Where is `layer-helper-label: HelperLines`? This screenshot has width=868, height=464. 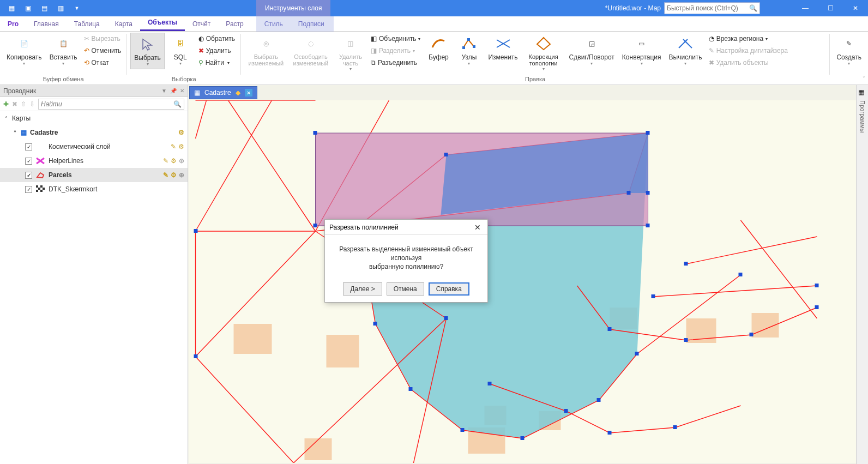 layer-helper-label: HelperLines is located at coordinates (66, 161).